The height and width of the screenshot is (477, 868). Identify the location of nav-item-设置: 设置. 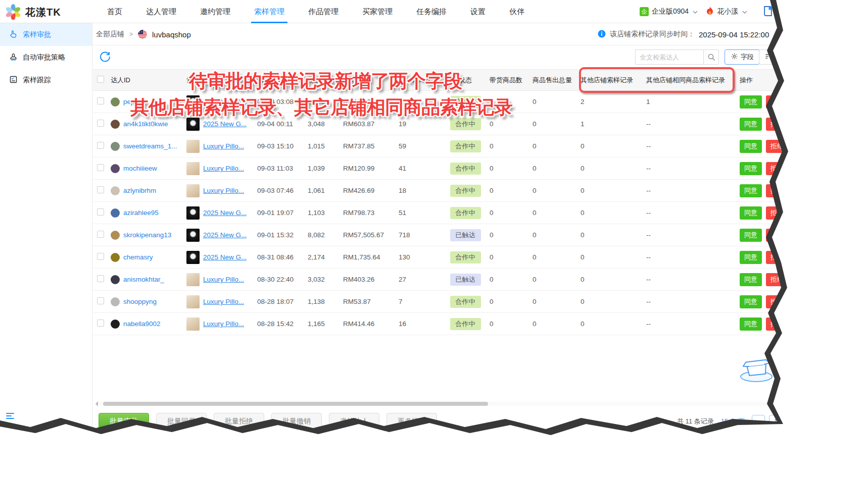
(478, 12).